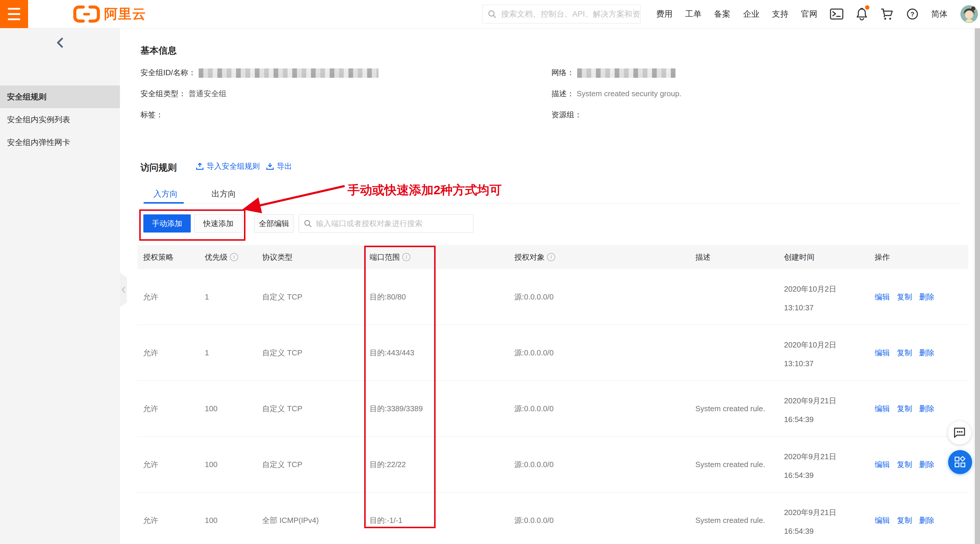 The image size is (980, 544). Describe the element at coordinates (221, 257) in the screenshot. I see `column-header: 优先级i` at that location.